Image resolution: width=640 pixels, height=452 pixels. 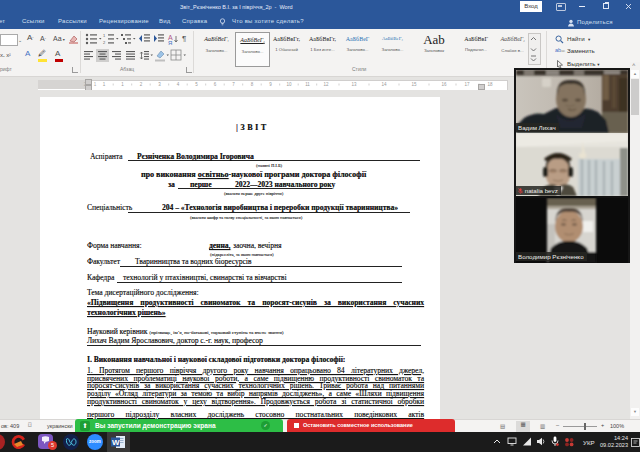 I want to click on svg-text: 15, so click(x=414, y=84).